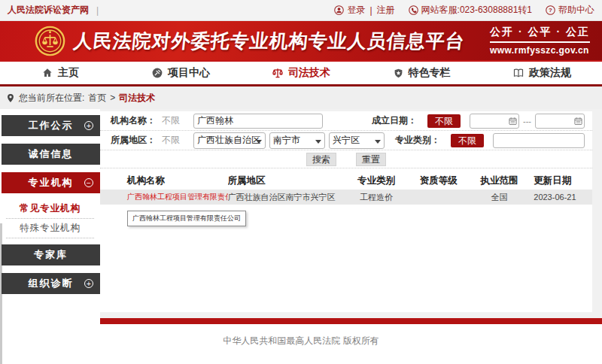 The width and height of the screenshot is (602, 364). I want to click on platform-title: 人民法院对外委托专业机构专业人员信息平台, so click(269, 41).